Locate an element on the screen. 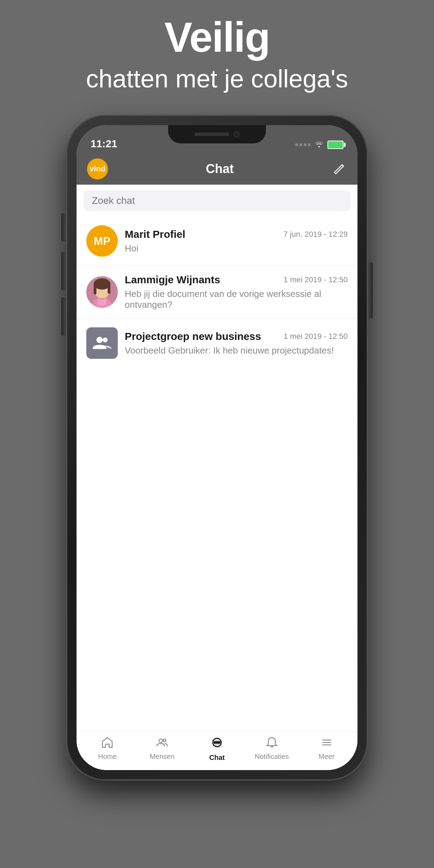 The height and width of the screenshot is (868, 434). chat-header-row: Marit Profiel 7 jun. 2019 - 12:29 is located at coordinates (236, 234).